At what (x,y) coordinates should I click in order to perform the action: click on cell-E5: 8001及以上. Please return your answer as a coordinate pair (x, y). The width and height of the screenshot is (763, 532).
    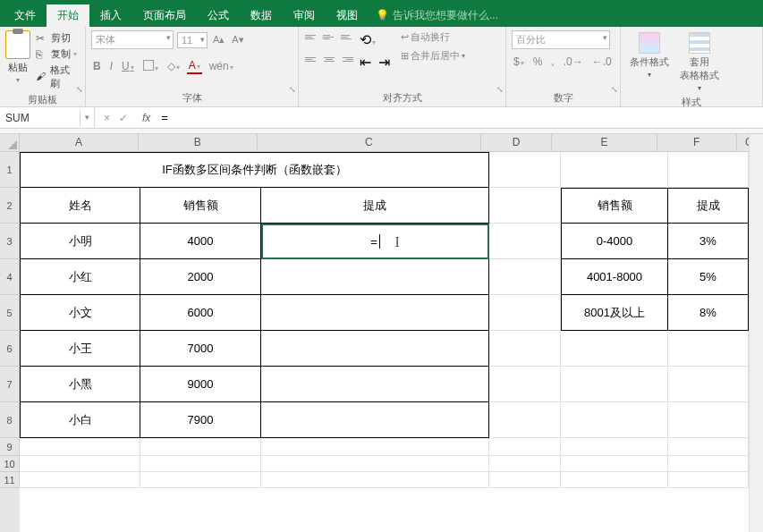
    Looking at the image, I should click on (615, 313).